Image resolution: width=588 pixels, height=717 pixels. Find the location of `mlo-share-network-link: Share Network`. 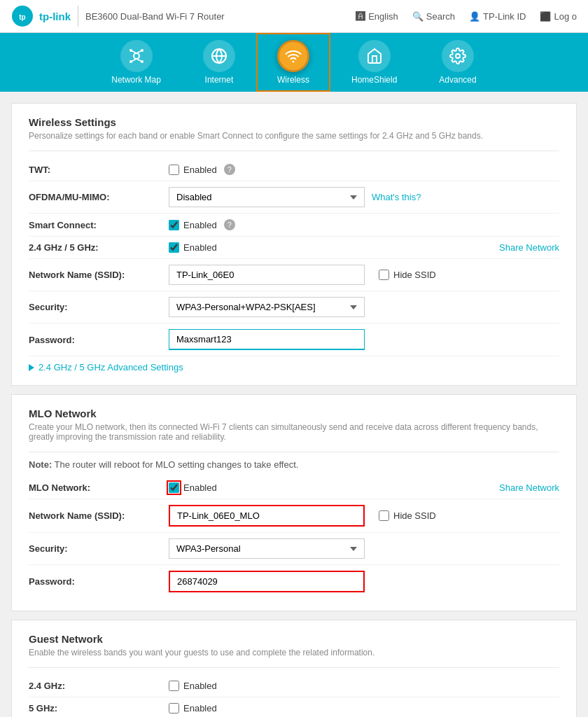

mlo-share-network-link: Share Network is located at coordinates (529, 487).